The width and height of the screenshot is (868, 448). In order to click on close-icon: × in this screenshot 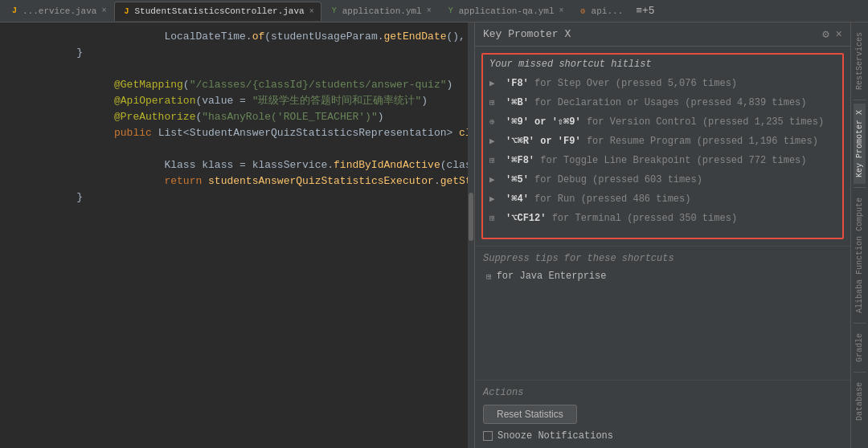, I will do `click(839, 35)`.